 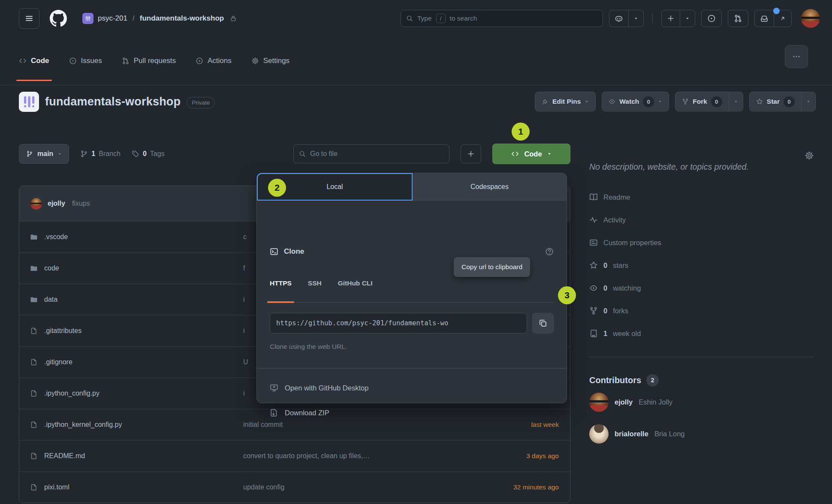 What do you see at coordinates (671, 18) in the screenshot?
I see `plus-segment` at bounding box center [671, 18].